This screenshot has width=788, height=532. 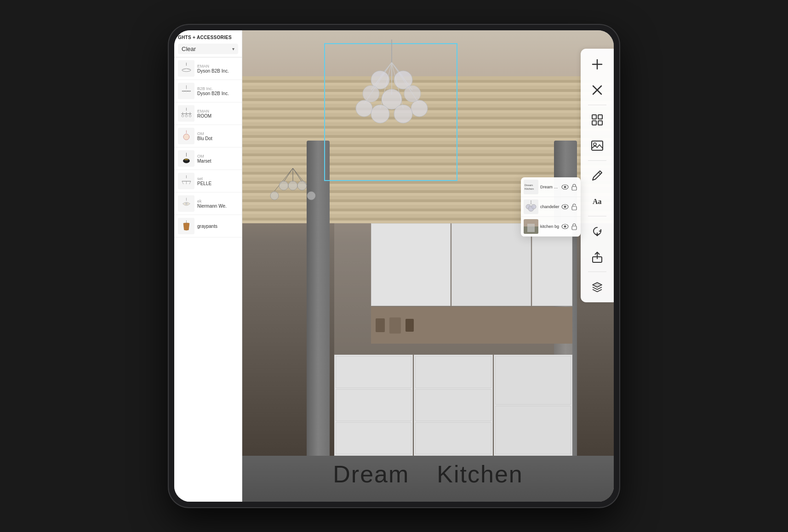 What do you see at coordinates (208, 49) in the screenshot?
I see `sidebar-filter-button: Clear ▾` at bounding box center [208, 49].